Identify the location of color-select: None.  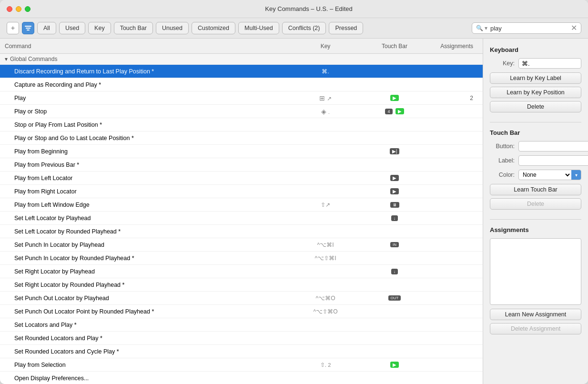
(545, 175).